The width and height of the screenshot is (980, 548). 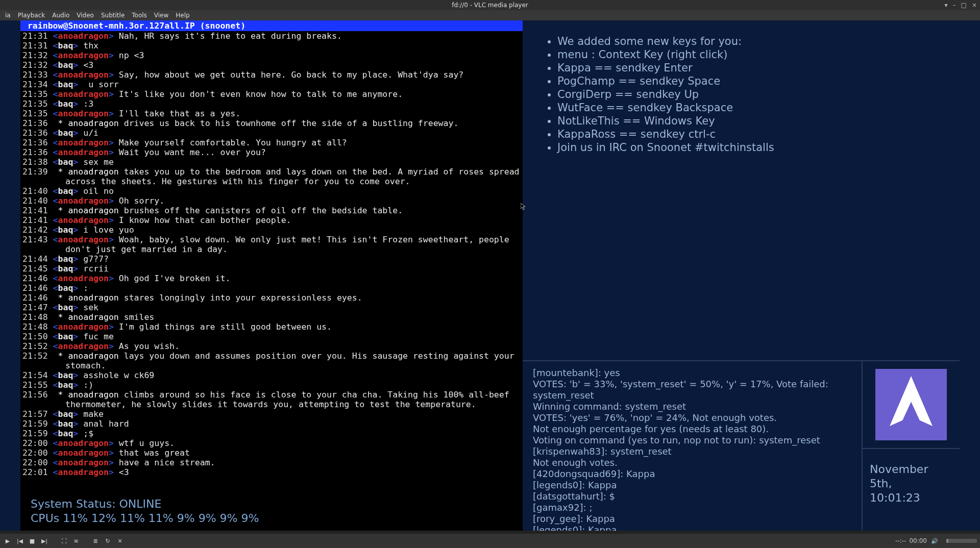 What do you see at coordinates (753, 55) in the screenshot?
I see `keys-item: menu : Context Key (right click)` at bounding box center [753, 55].